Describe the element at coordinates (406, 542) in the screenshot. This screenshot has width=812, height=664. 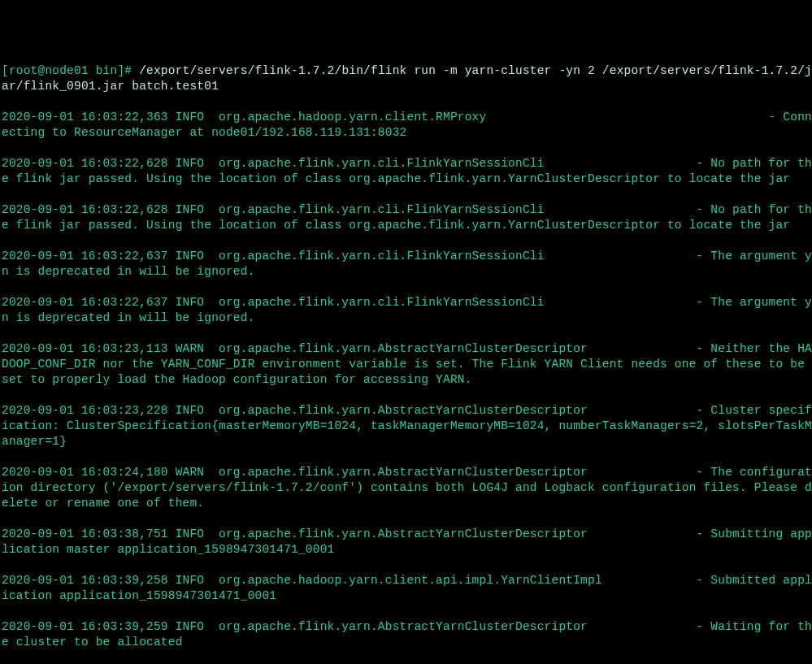
I see `log-line: 2020-09-01 16:03:38,751 INFO org.apache.…` at that location.